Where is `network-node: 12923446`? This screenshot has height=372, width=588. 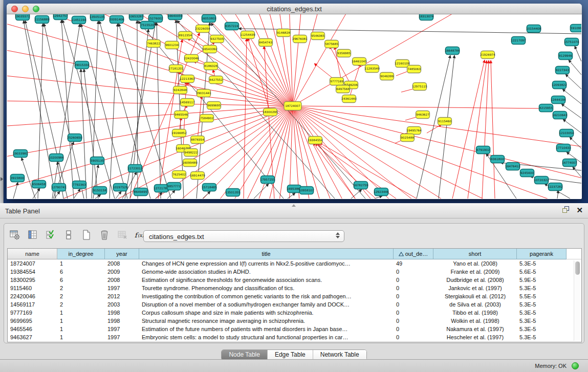 network-node: 12923446 is located at coordinates (381, 192).